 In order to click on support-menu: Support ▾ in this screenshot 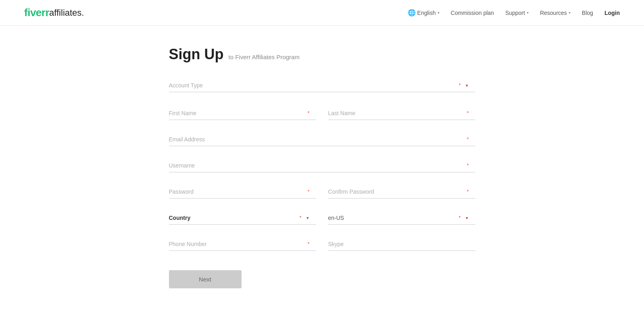, I will do `click(517, 13)`.